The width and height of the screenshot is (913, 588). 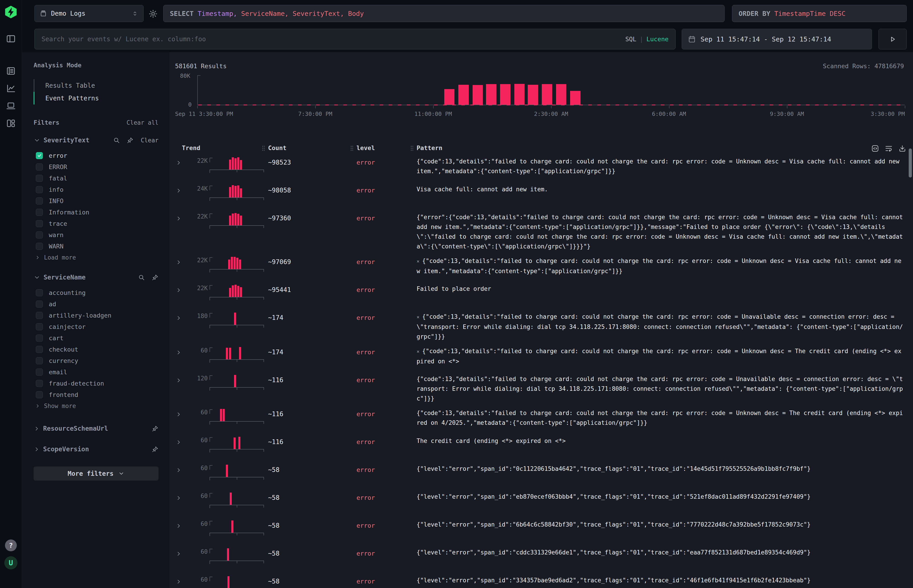 What do you see at coordinates (544, 231) in the screenshot?
I see `pattern-row: 22K~97360error{"error":{"code":13,"detai…` at bounding box center [544, 231].